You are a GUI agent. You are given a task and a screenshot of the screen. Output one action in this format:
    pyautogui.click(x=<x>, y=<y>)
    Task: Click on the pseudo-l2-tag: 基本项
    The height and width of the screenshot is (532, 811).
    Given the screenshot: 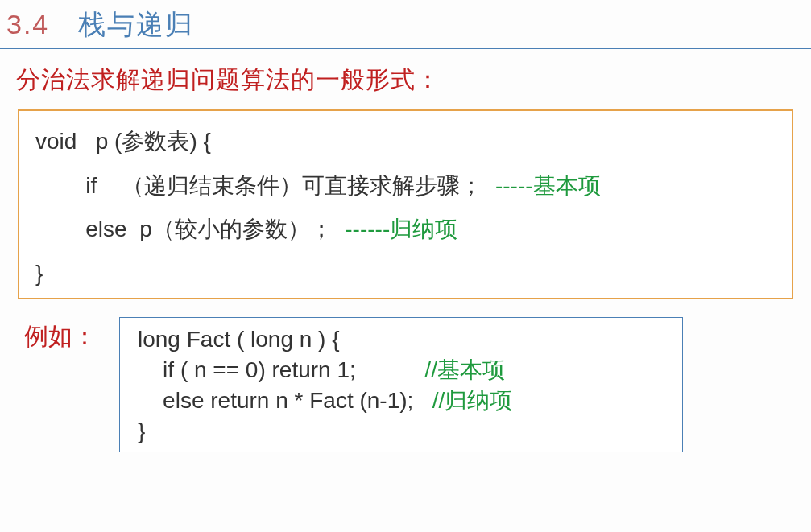 What is the action you would take?
    pyautogui.click(x=567, y=185)
    